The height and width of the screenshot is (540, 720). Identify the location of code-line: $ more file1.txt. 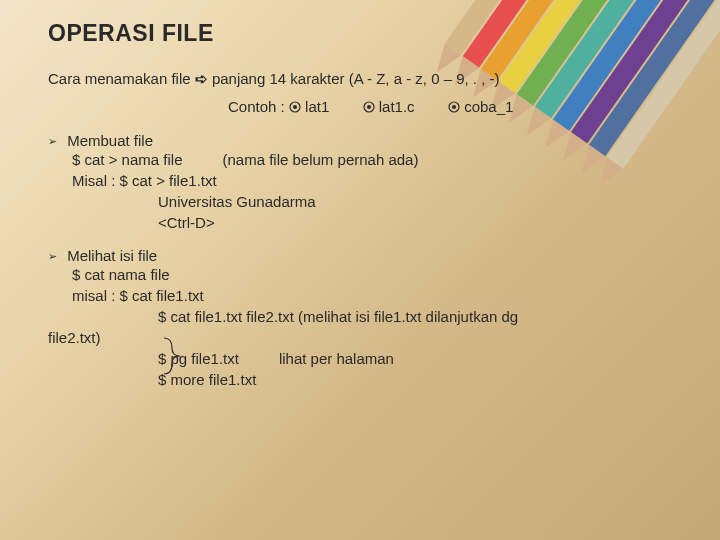
(364, 380).